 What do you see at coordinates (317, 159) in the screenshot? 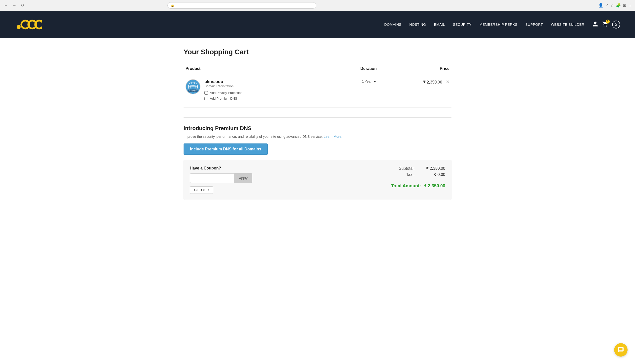
I see `premium-dns-section: Introducing Premium DNS Improve the secu…` at bounding box center [317, 159].